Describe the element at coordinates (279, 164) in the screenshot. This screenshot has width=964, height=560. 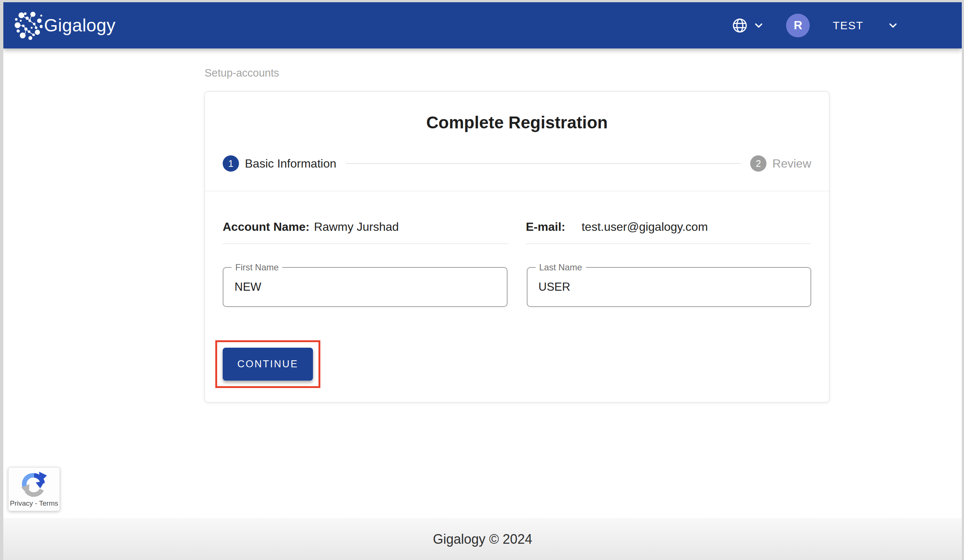
I see `step-basic-information: 1 Basic Information` at that location.